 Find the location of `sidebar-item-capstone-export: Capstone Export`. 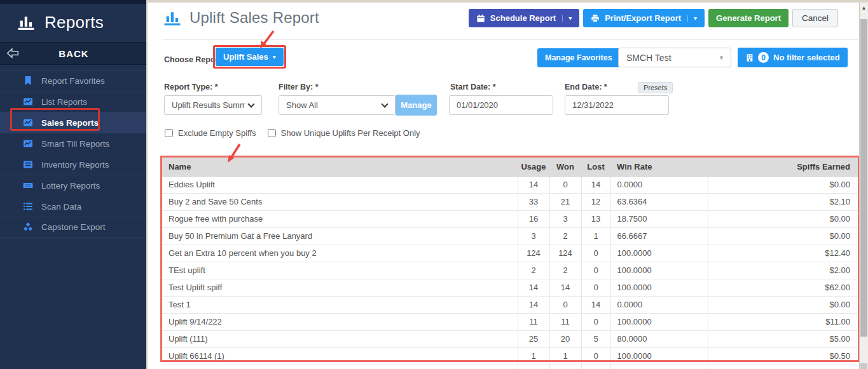

sidebar-item-capstone-export: Capstone Export is located at coordinates (73, 227).